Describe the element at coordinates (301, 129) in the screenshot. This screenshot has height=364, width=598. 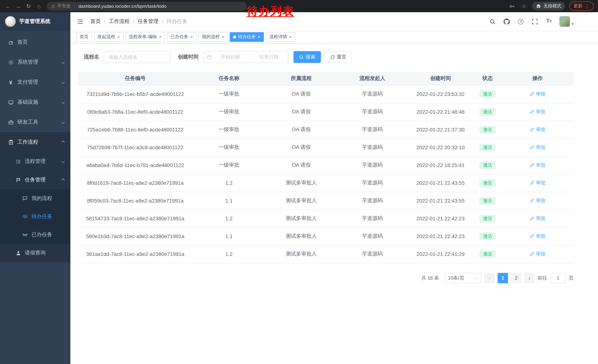
I see `cell-process: OA 请假` at that location.